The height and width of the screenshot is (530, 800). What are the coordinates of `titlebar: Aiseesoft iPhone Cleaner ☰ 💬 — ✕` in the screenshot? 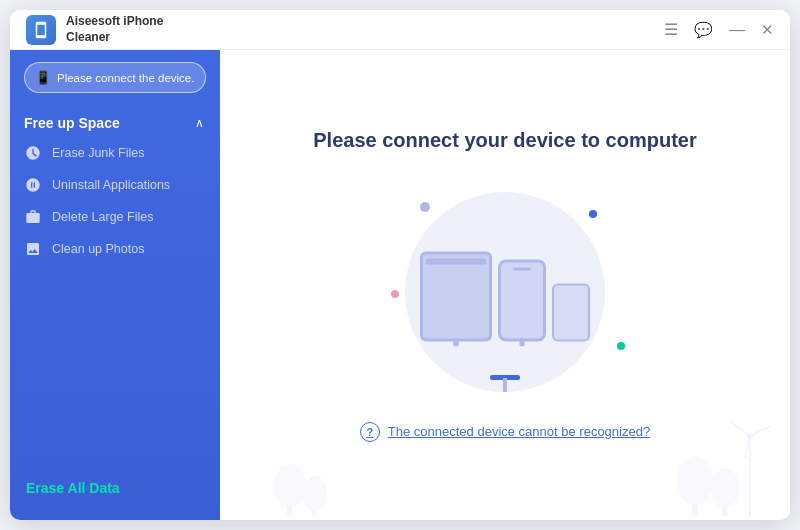 It's located at (400, 30).